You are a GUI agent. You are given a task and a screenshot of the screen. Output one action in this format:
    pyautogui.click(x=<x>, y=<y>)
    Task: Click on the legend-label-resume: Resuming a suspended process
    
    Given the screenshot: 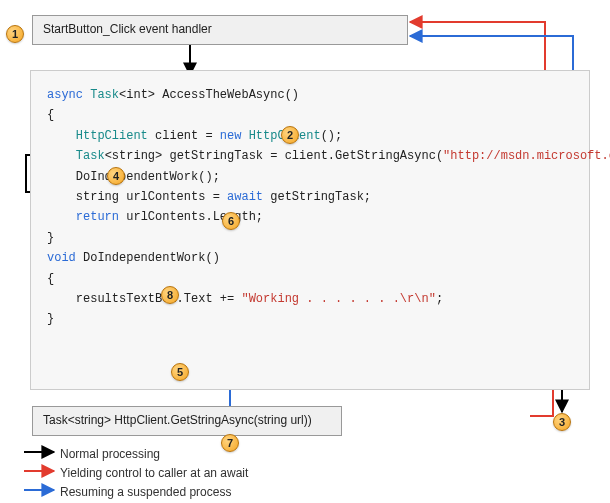 What is the action you would take?
    pyautogui.click(x=146, y=492)
    